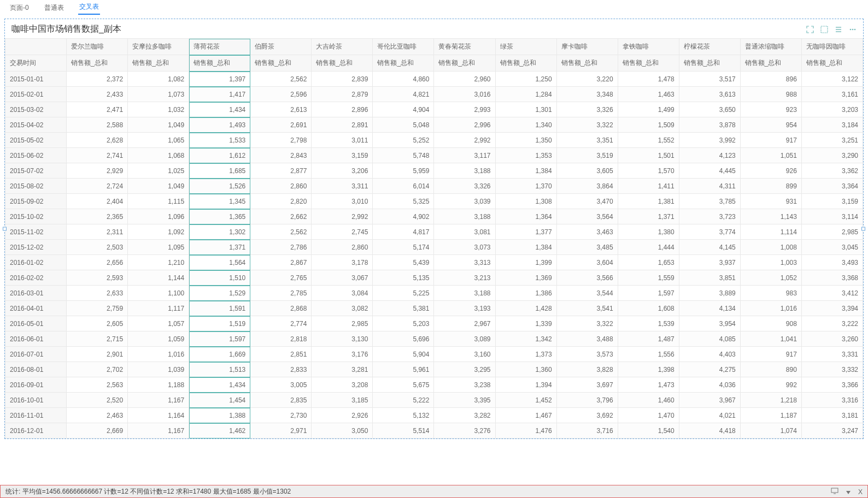 Image resolution: width=868 pixels, height=498 pixels. What do you see at coordinates (587, 79) in the screenshot?
I see `data-cell: 3,220` at bounding box center [587, 79].